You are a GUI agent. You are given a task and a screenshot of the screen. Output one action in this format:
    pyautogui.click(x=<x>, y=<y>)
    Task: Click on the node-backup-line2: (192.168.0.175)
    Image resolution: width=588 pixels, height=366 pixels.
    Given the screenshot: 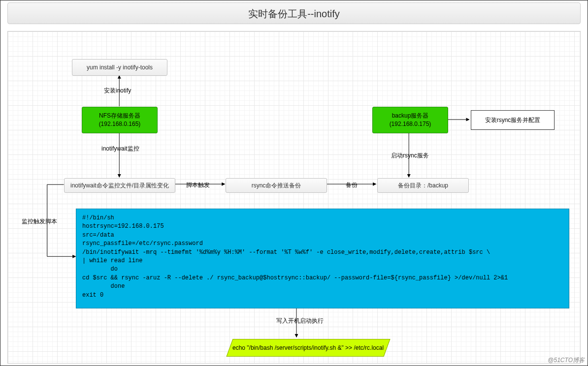 What is the action you would take?
    pyautogui.click(x=411, y=124)
    